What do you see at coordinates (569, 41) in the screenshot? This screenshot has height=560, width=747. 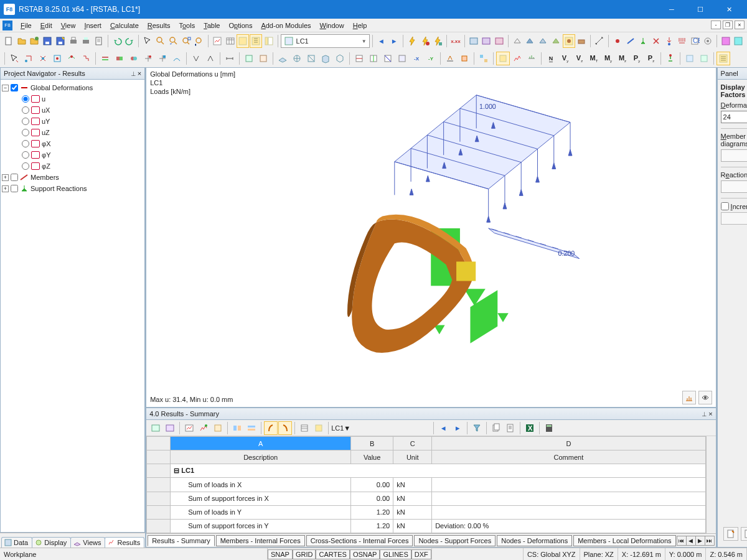 I see `render-color-icon` at bounding box center [569, 41].